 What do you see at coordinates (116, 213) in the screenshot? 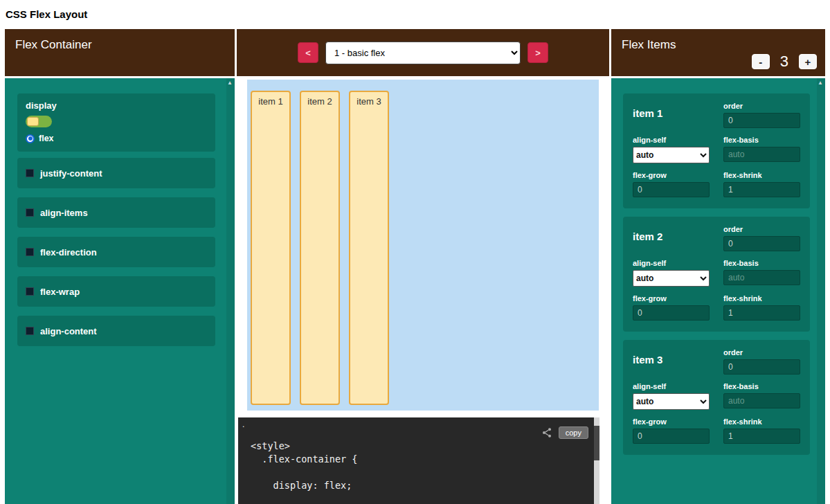
I see `prop-card-align-items: align-items` at bounding box center [116, 213].